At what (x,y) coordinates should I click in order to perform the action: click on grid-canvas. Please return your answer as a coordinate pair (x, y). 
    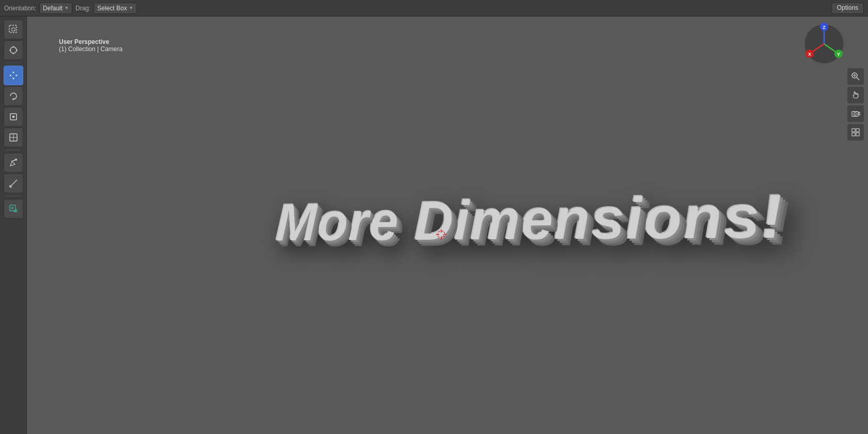
    Looking at the image, I should click on (104, 55).